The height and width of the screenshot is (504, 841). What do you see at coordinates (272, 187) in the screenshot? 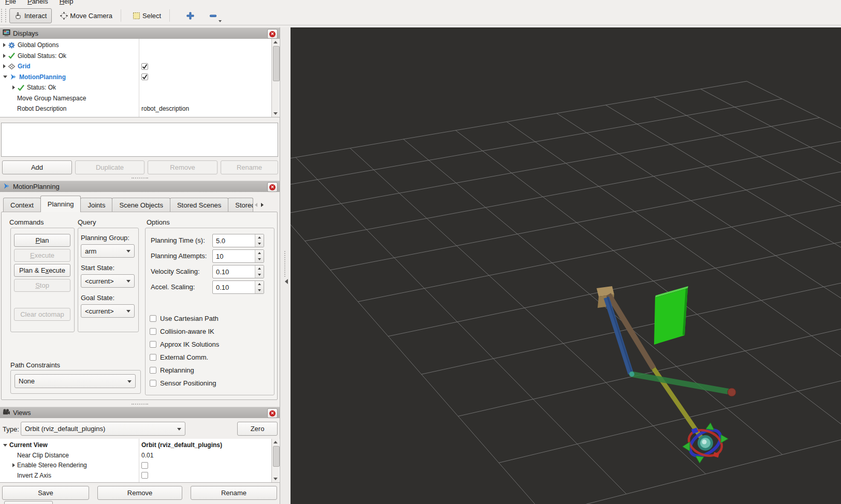
I see `motionplanning-close-button: ✕` at bounding box center [272, 187].